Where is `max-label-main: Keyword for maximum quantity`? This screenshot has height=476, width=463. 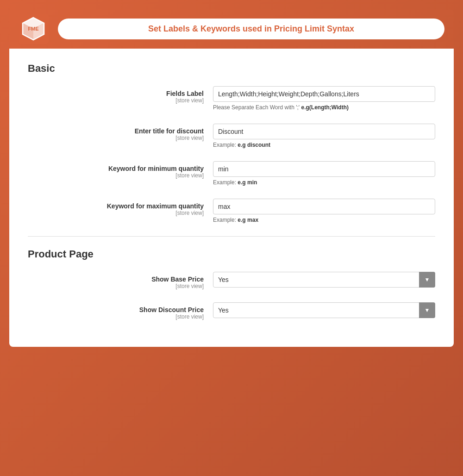
max-label-main: Keyword for maximum quantity is located at coordinates (116, 206).